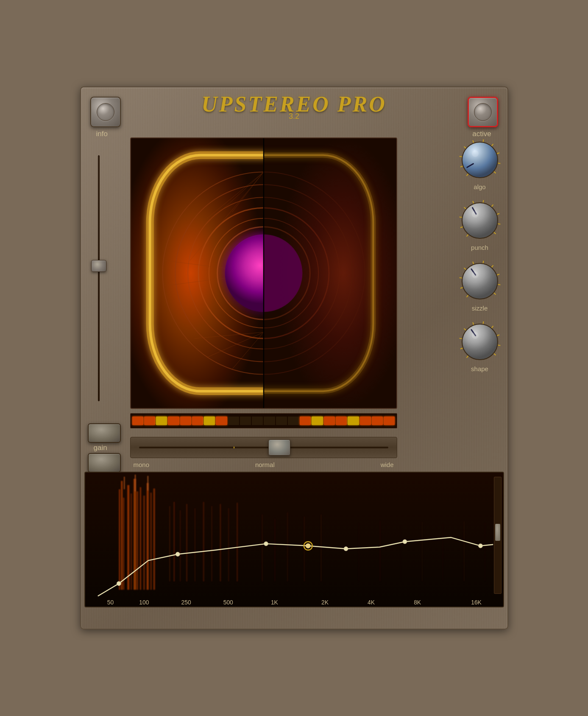  I want to click on svg-text: 50, so click(110, 602).